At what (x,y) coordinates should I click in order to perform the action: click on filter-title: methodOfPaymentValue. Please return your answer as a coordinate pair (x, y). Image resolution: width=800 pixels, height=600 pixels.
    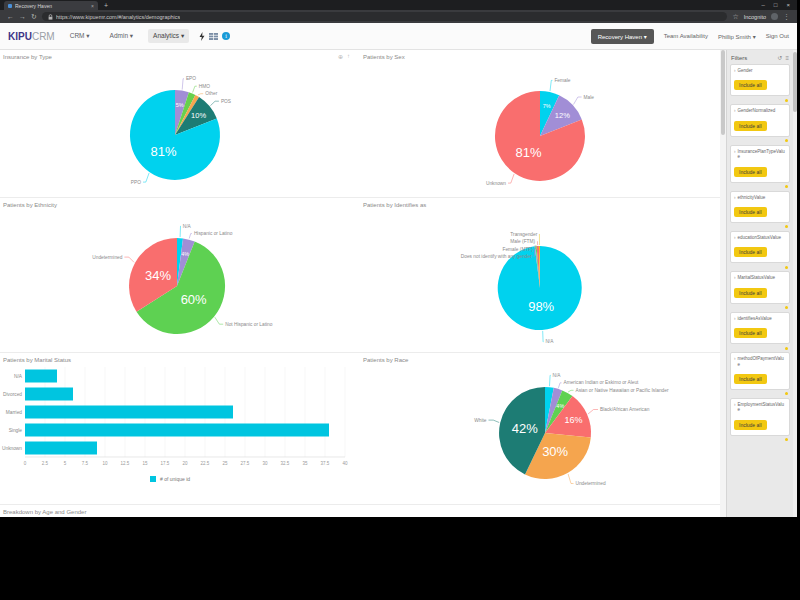
    Looking at the image, I should click on (762, 362).